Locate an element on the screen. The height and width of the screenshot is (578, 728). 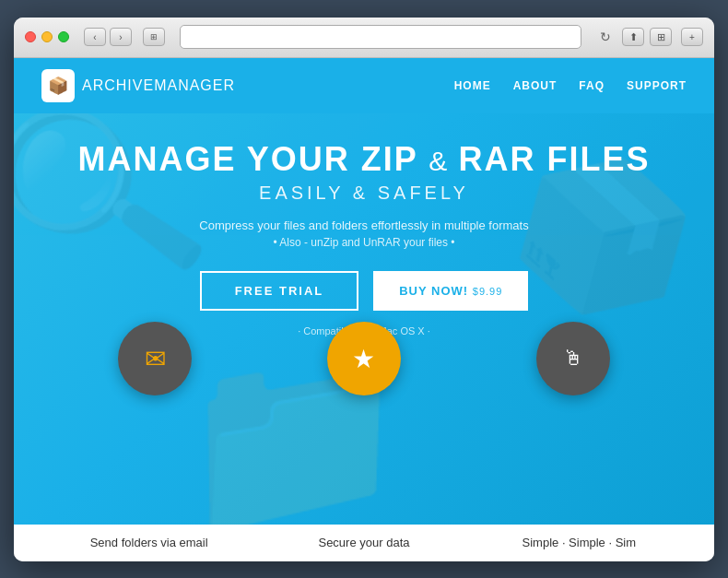
hero-title-amp: & is located at coordinates (443, 160).